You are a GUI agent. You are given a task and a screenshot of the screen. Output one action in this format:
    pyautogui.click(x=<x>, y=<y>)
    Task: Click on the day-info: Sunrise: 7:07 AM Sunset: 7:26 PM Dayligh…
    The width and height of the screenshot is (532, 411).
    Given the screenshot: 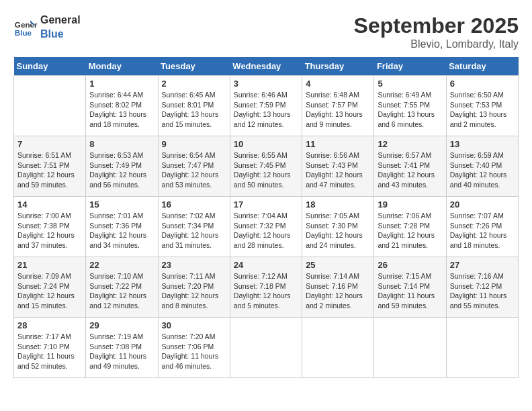 What is the action you would take?
    pyautogui.click(x=482, y=231)
    